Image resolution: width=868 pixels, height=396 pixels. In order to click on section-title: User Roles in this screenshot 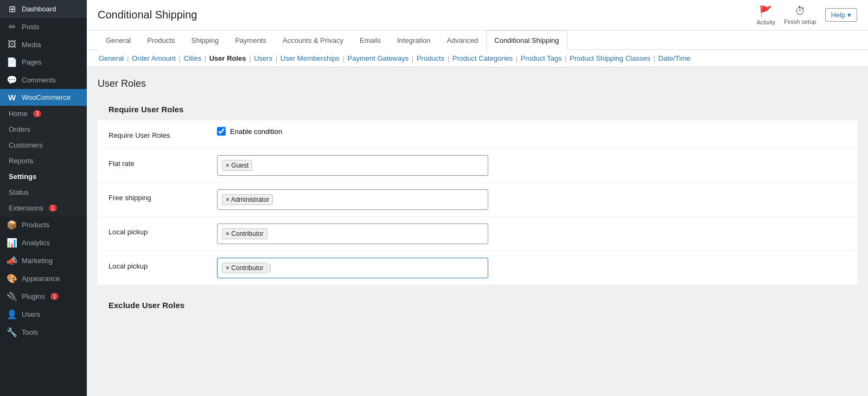, I will do `click(477, 84)`.